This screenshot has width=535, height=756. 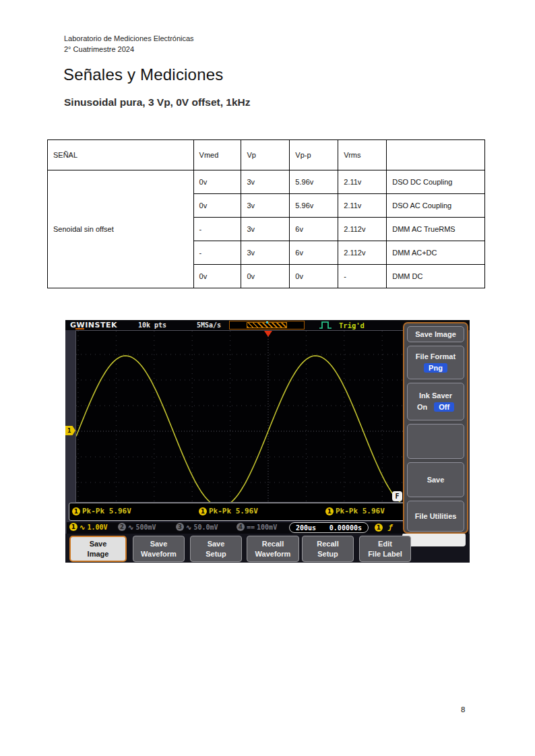 I want to click on softkey-save-setup: Save Setup, so click(x=216, y=548).